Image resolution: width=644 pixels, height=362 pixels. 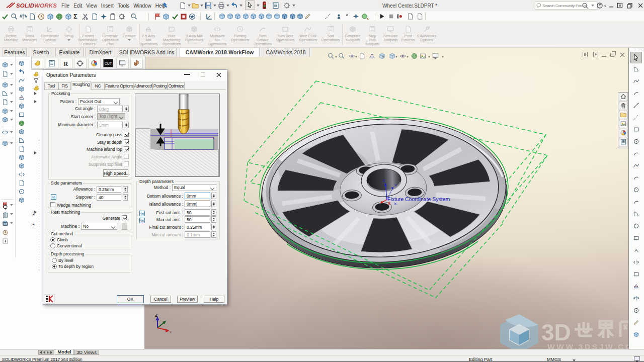 What do you see at coordinates (419, 199) in the screenshot?
I see `svg-text: Fixture Coordinate System` at bounding box center [419, 199].